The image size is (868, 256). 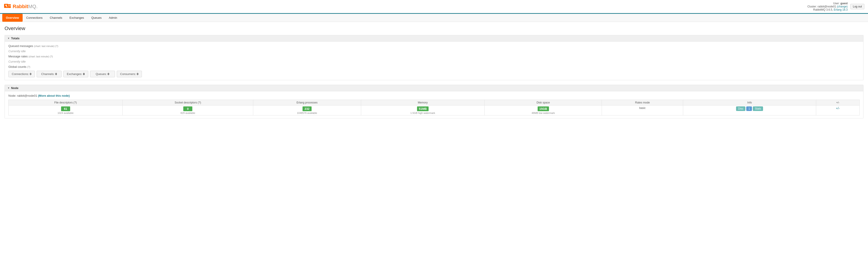 I want to click on global-counts-label: Global counts, so click(x=18, y=67).